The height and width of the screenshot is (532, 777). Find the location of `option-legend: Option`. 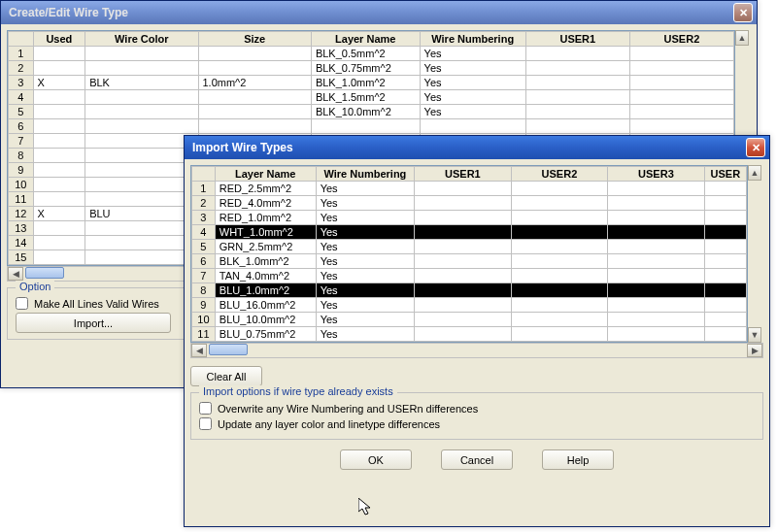

option-legend: Option is located at coordinates (35, 286).